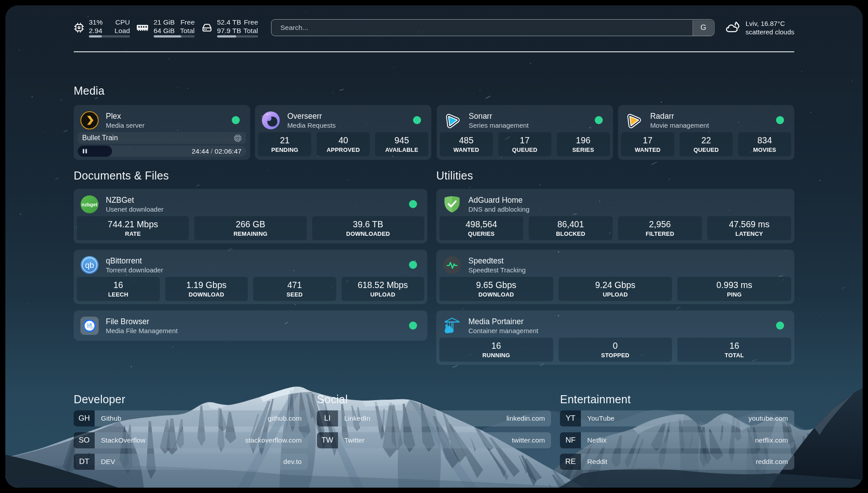  Describe the element at coordinates (85, 151) in the screenshot. I see `pause-icon` at that location.